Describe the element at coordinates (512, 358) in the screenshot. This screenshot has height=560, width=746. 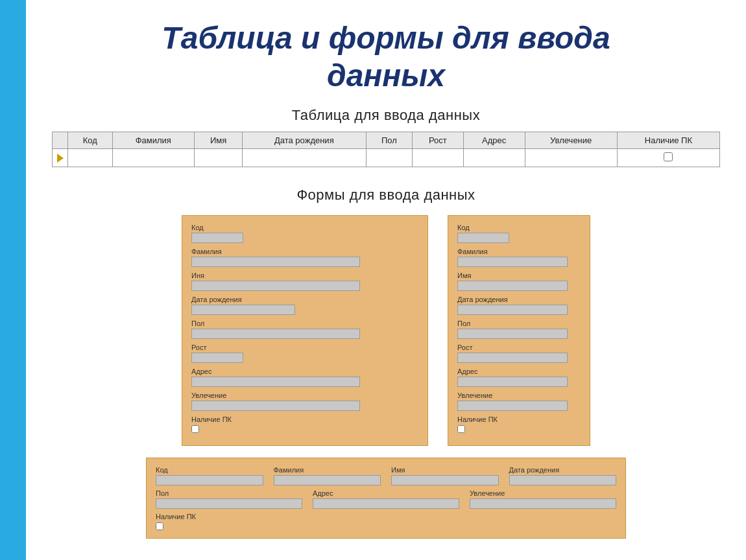
I see `form2-input-rost` at that location.